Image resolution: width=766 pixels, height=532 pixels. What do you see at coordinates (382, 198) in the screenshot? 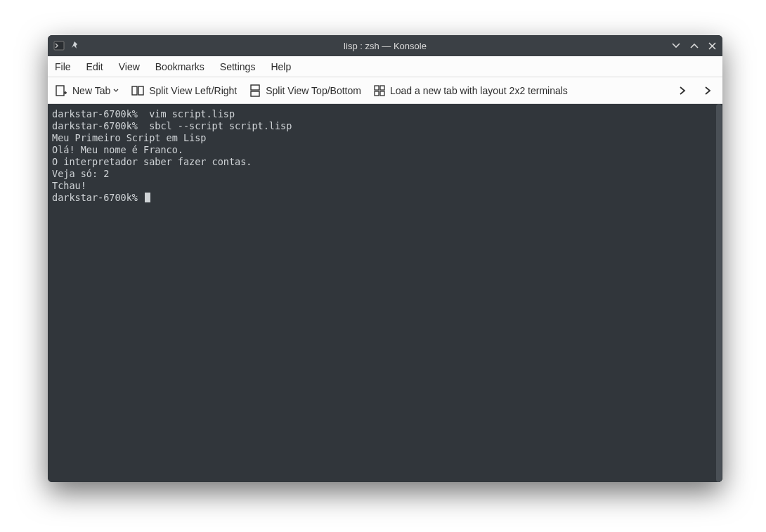
I see `terminal-line: darkstar-6700k%` at bounding box center [382, 198].